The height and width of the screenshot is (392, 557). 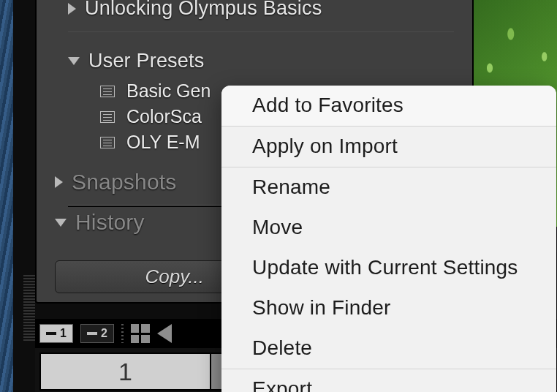 What do you see at coordinates (203, 10) in the screenshot?
I see `preset-folder-label: Unlocking Olympus Basics` at bounding box center [203, 10].